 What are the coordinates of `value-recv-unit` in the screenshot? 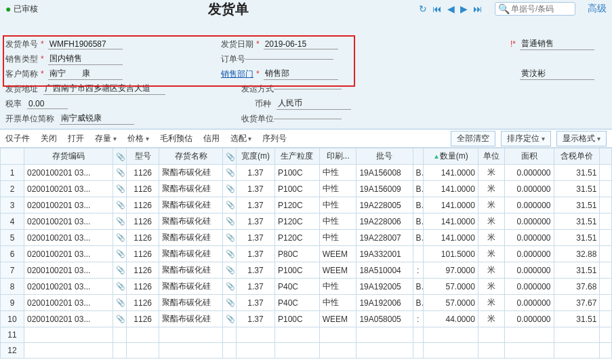 It's located at (308, 119).